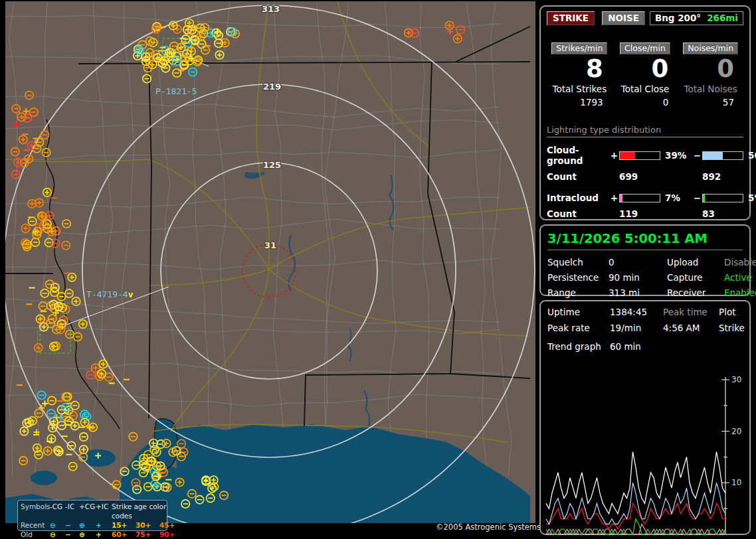 The width and height of the screenshot is (756, 539). What do you see at coordinates (732, 312) in the screenshot?
I see `plot-label: Plot` at bounding box center [732, 312].